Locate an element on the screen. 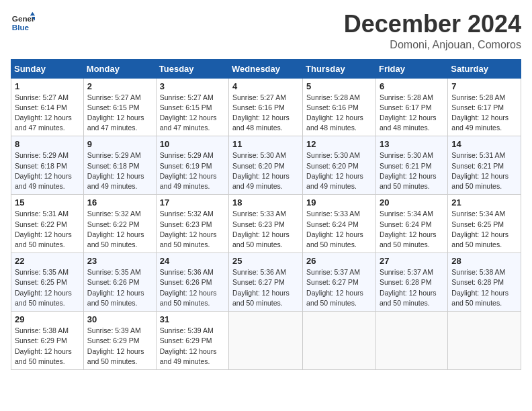  day-info: Sunrise: 5:36 AMSunset: 6:27 PMDaylight:… is located at coordinates (266, 287).